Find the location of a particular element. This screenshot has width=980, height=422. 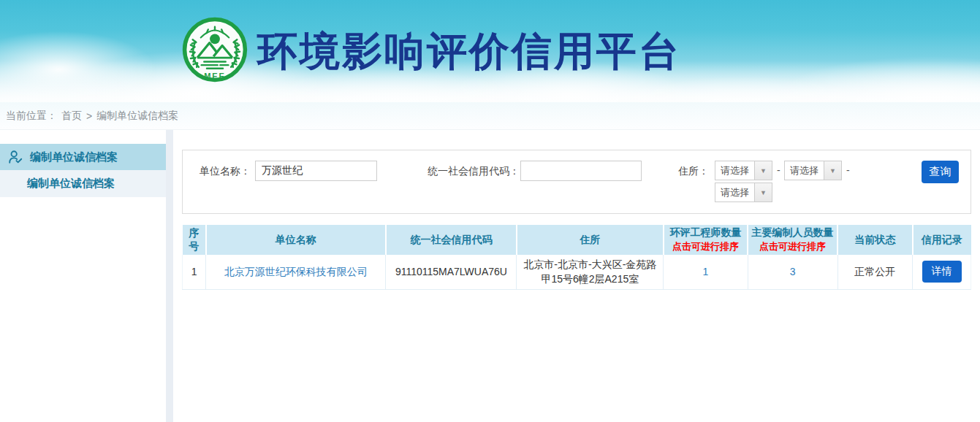

header-company-name: 单位名称 is located at coordinates (296, 239).